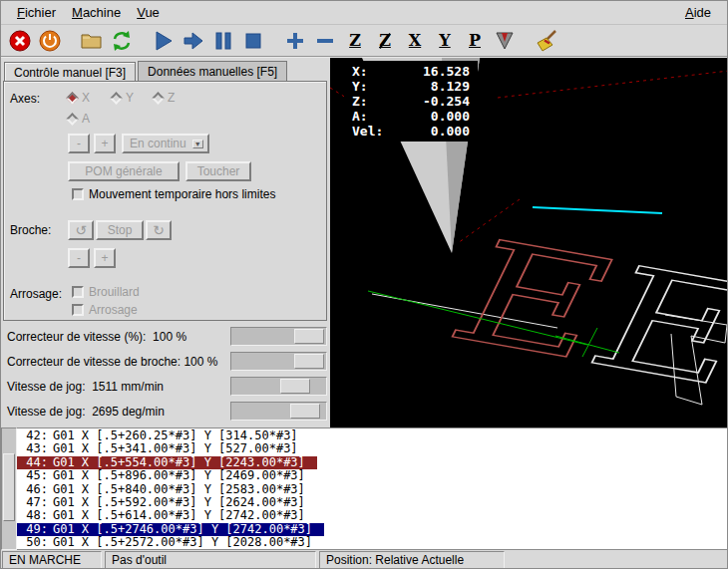  What do you see at coordinates (128, 387) in the screenshot?
I see `jog-speed-value: 1511 mm/min` at bounding box center [128, 387].